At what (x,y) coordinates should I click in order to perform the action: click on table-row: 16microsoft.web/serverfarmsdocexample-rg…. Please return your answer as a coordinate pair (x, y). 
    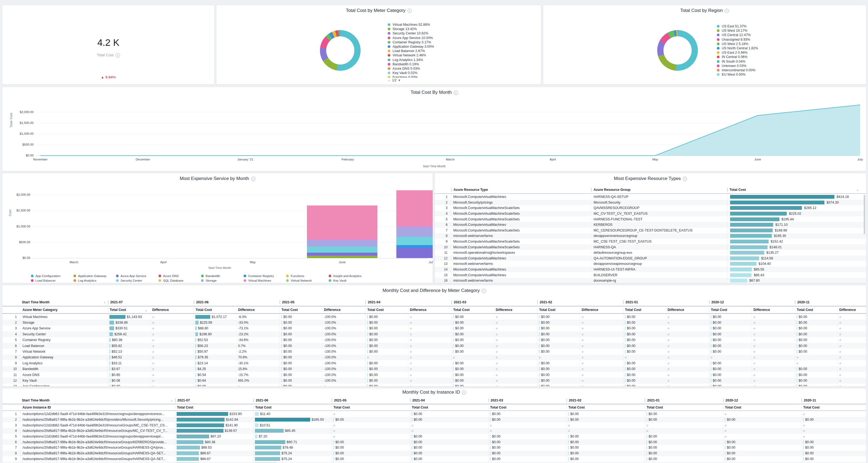
    Looking at the image, I should click on (650, 281).